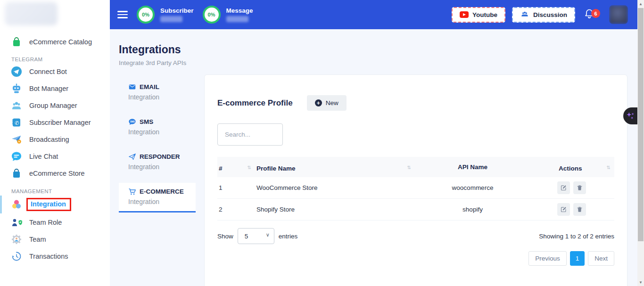 This screenshot has height=286, width=644. Describe the element at coordinates (572, 167) in the screenshot. I see `column-header-actions: Actions ⇅` at that location.